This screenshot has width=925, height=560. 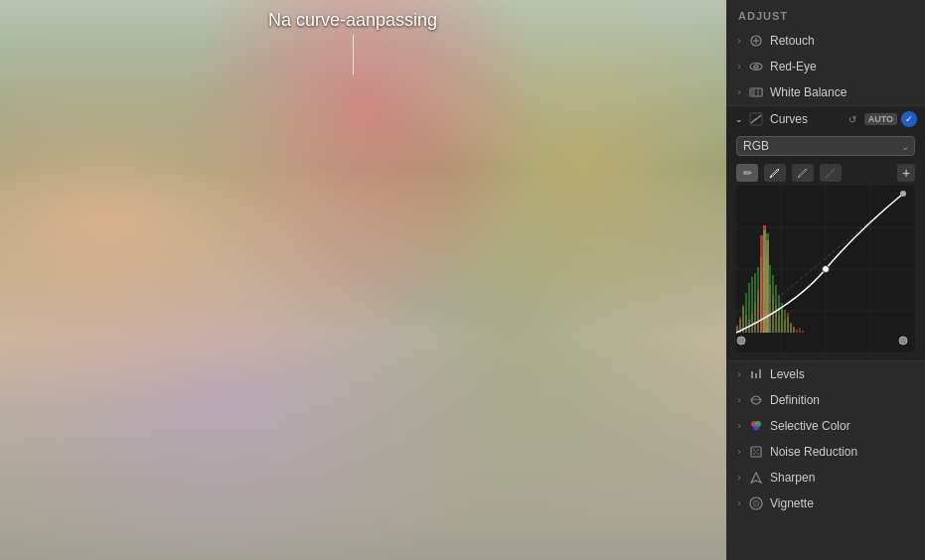 I want to click on panel-title: ADJUST, so click(x=826, y=14).